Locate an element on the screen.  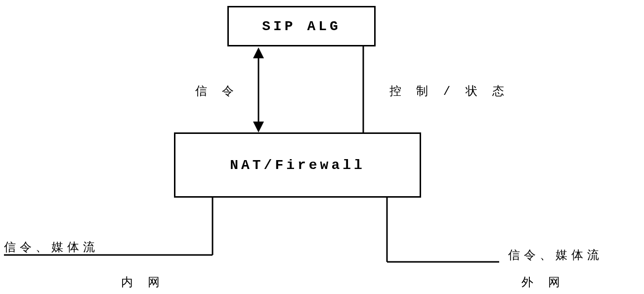
control-status-label: 控 制 / 状 态 is located at coordinates (449, 91).